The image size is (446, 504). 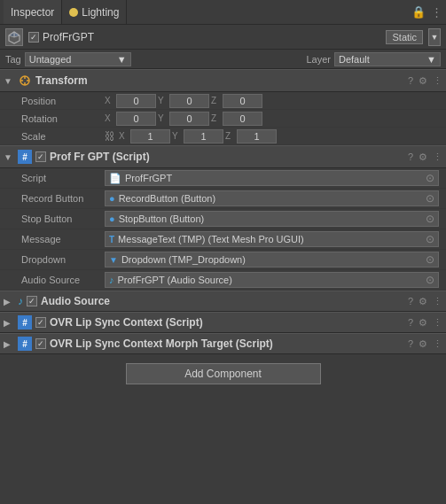 What do you see at coordinates (436, 12) in the screenshot?
I see `menu-icon: ⋮` at bounding box center [436, 12].